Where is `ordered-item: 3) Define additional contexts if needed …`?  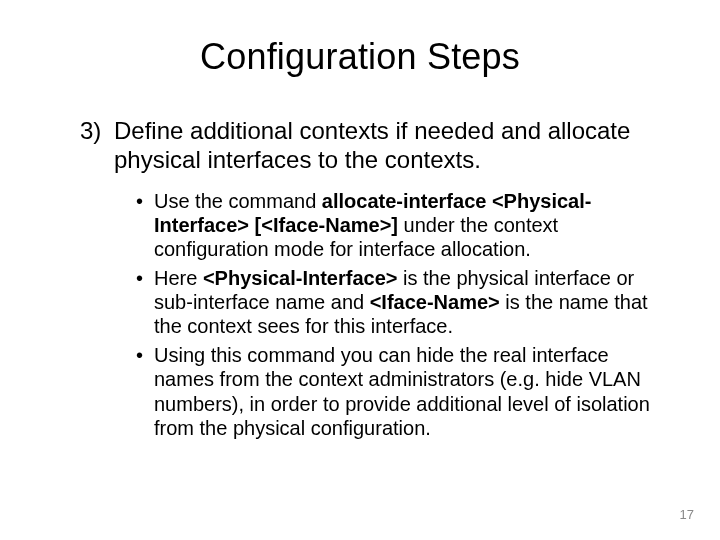
ordered-item: 3) Define additional contexts if needed … is located at coordinates (360, 146).